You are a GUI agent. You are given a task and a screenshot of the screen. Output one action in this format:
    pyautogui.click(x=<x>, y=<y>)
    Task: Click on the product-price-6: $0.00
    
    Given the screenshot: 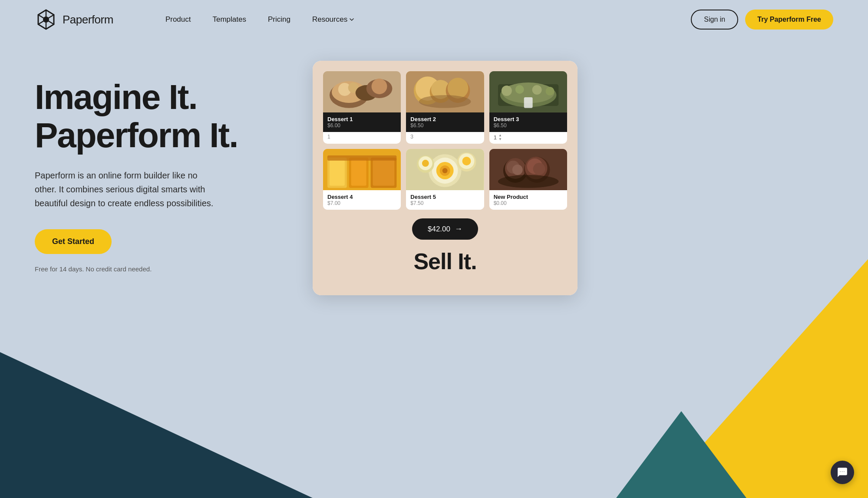 What is the action you would take?
    pyautogui.click(x=528, y=203)
    